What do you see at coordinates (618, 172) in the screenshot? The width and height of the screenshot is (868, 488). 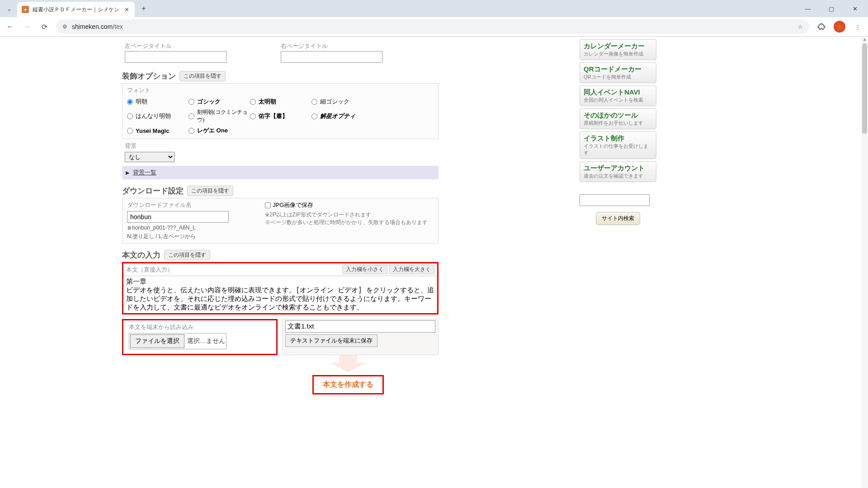 I see `sidebar-item-account: ユーザーアカウント 過去の注文を確認できます` at bounding box center [618, 172].